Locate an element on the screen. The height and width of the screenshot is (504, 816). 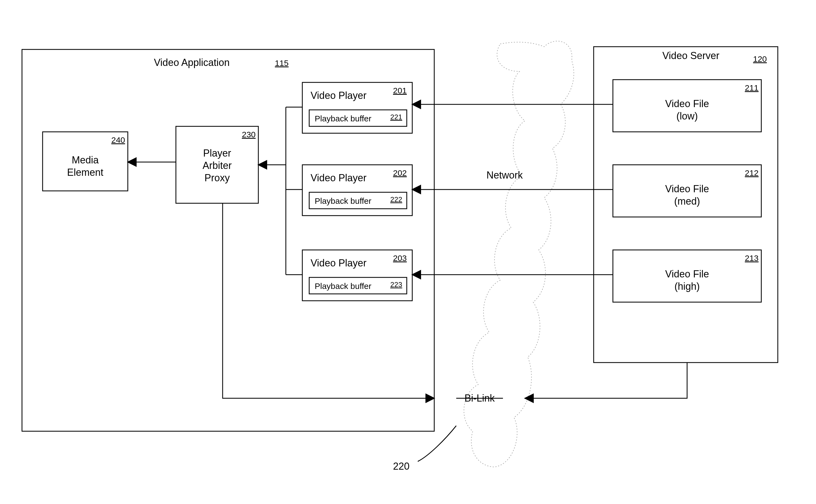
video-player-202-ref: 202 is located at coordinates (400, 173).